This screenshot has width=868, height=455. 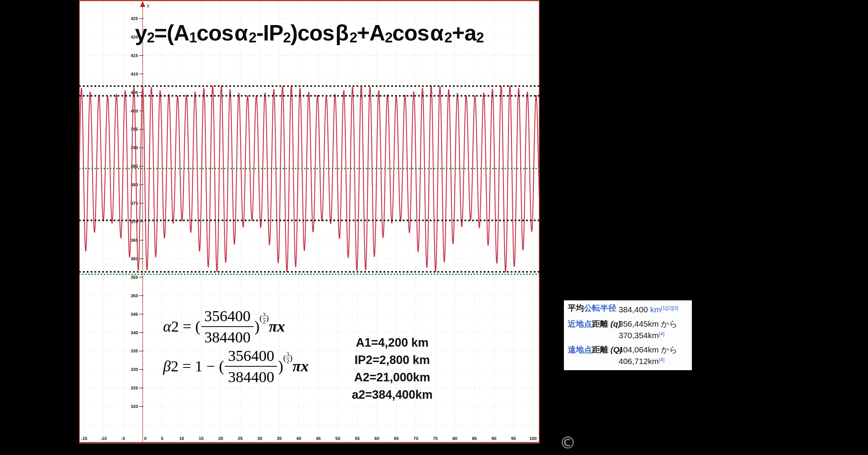 I want to click on wiki-text: 384,400, so click(x=634, y=309).